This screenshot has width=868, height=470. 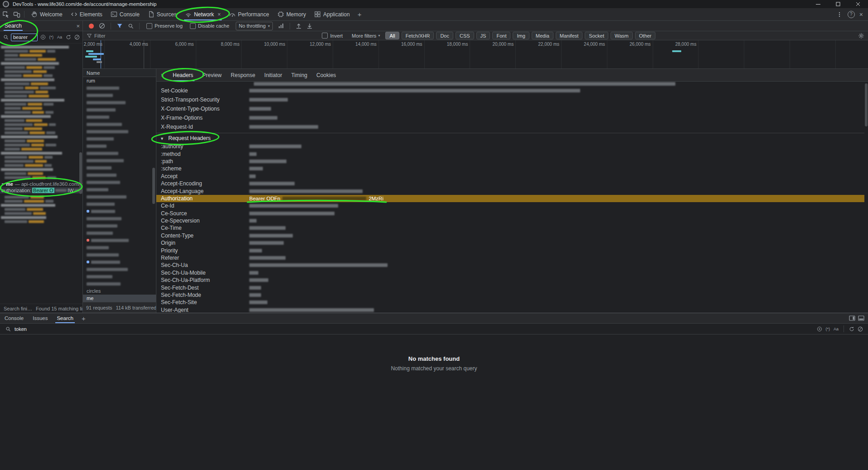 I want to click on detail-tab-cookies: Cookies, so click(x=326, y=75).